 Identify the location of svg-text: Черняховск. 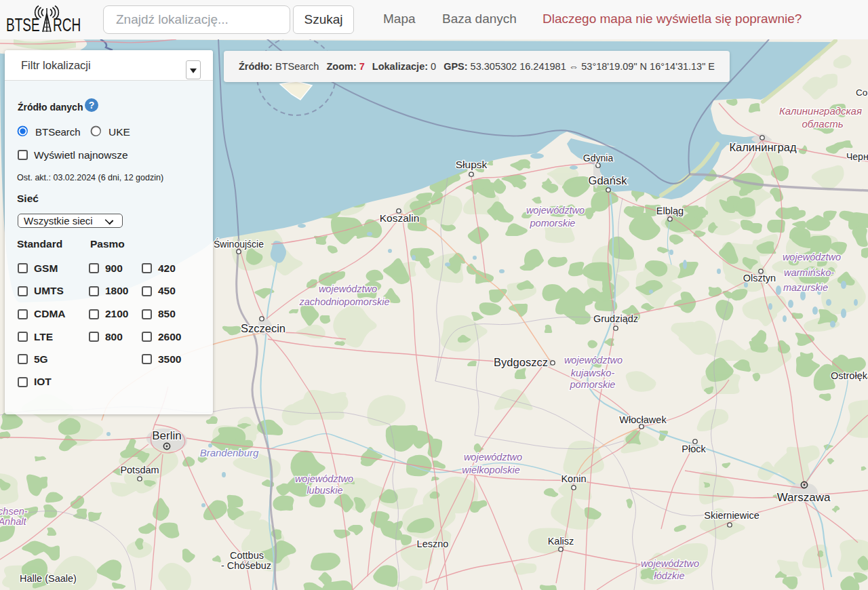
(857, 157).